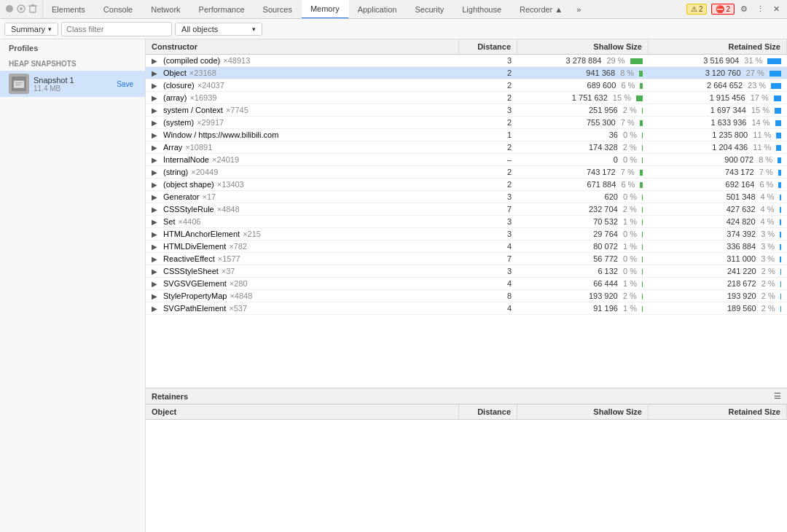 Image resolution: width=787 pixels, height=532 pixels. I want to click on table-row: ▶ (array) ×16939 2 1 751 632 15 % 1 915 …, so click(466, 98).